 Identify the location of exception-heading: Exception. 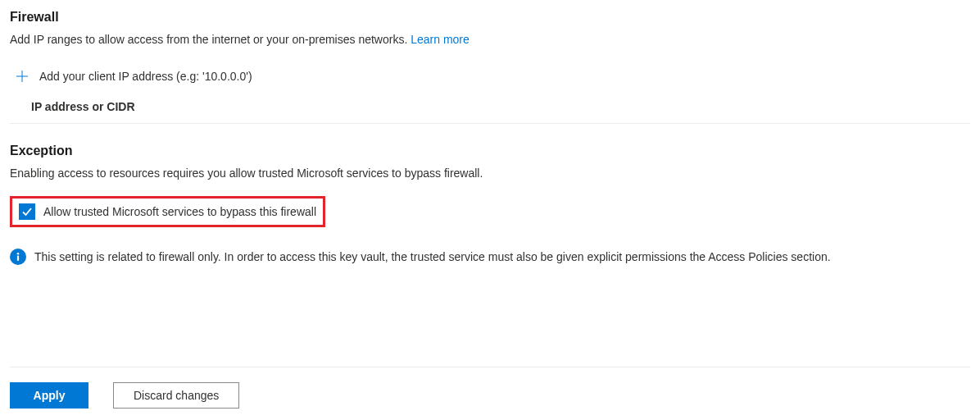
(490, 151).